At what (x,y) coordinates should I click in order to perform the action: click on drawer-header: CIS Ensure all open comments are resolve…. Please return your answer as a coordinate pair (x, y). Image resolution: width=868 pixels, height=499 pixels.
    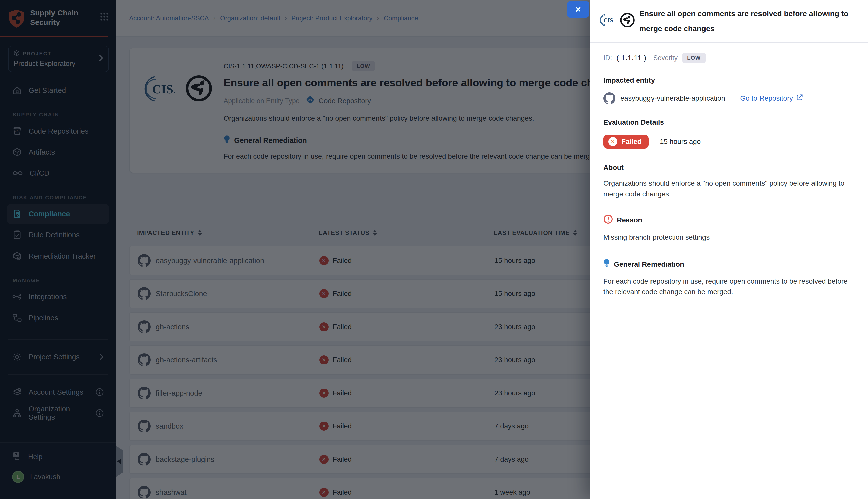
    Looking at the image, I should click on (729, 21).